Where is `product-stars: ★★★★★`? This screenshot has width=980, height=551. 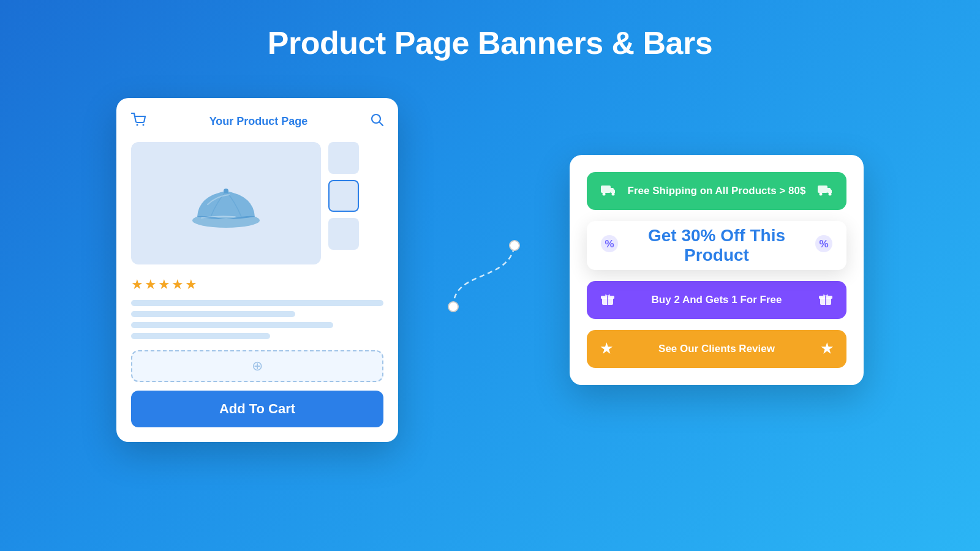
product-stars: ★★★★★ is located at coordinates (257, 285).